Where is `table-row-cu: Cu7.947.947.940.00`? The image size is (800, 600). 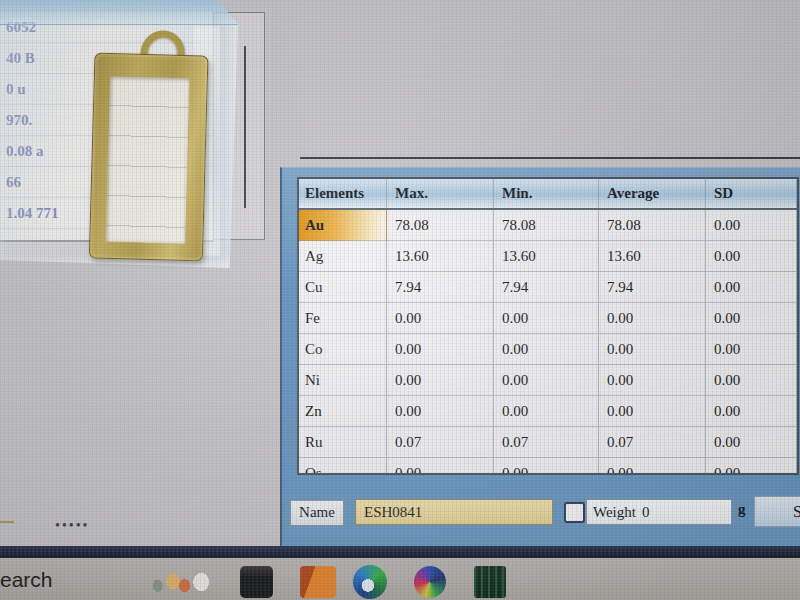
table-row-cu: Cu7.947.947.940.00 is located at coordinates (548, 288).